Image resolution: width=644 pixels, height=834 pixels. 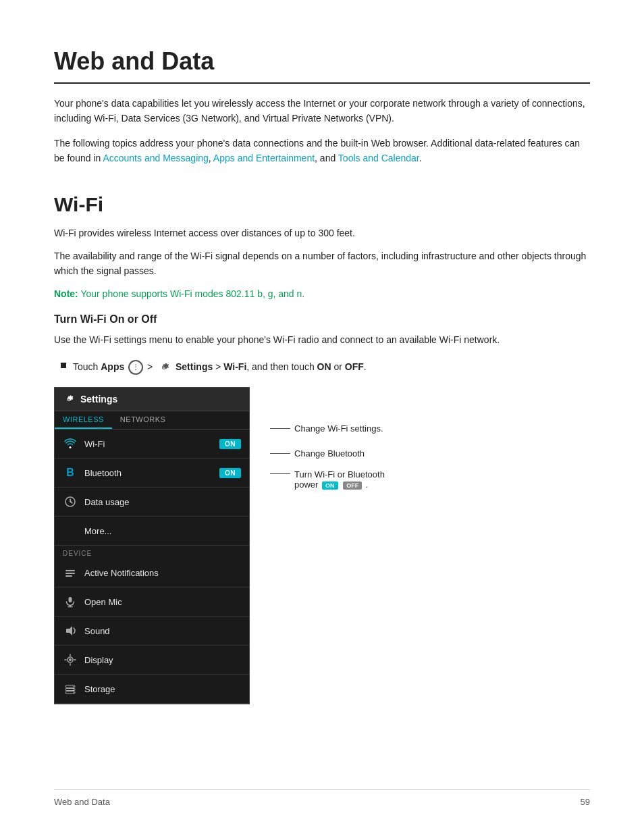 What do you see at coordinates (84, 420) in the screenshot?
I see `tab-wireless: WIRELESS` at bounding box center [84, 420].